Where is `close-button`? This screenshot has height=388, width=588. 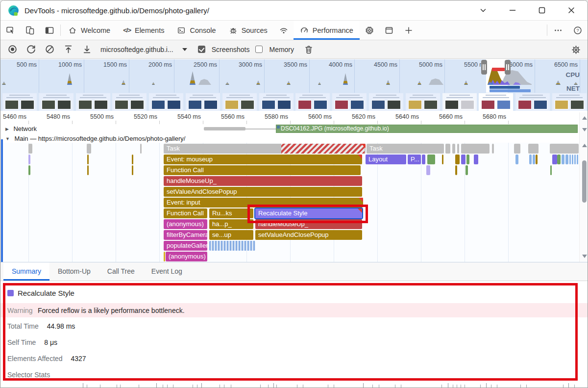 close-button is located at coordinates (571, 10).